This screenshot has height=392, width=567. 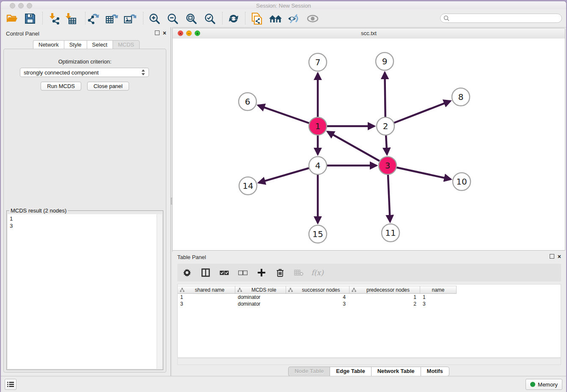 What do you see at coordinates (48, 45) in the screenshot?
I see `control-tab-network: Network` at bounding box center [48, 45].